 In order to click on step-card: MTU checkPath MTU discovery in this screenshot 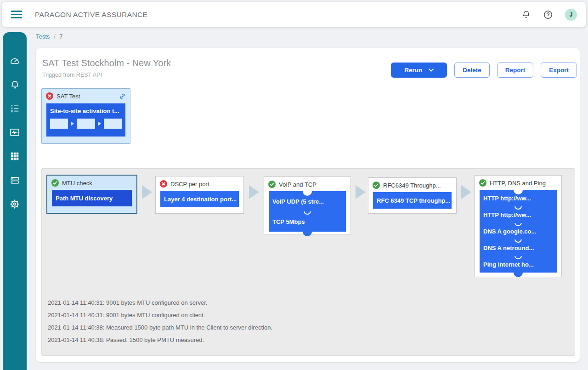, I will do `click(92, 194)`.